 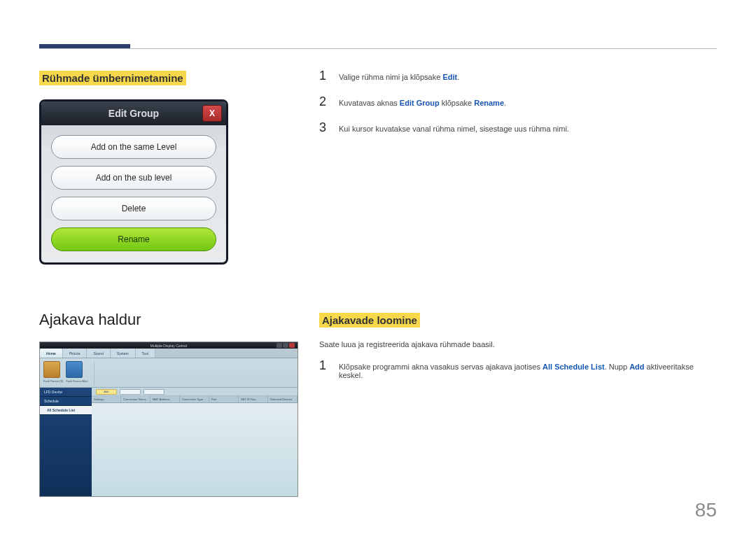 I want to click on maximize-icon, so click(x=286, y=346).